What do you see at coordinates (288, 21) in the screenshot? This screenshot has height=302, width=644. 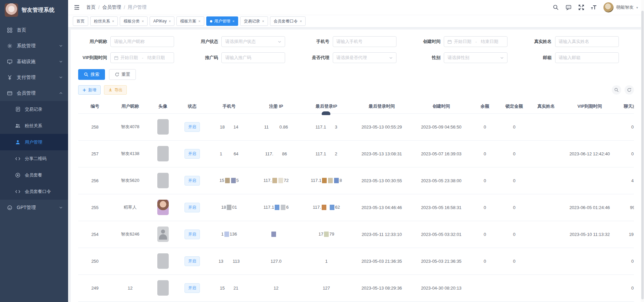 I see `tab-member-package-code: 会员套餐口令×` at bounding box center [288, 21].